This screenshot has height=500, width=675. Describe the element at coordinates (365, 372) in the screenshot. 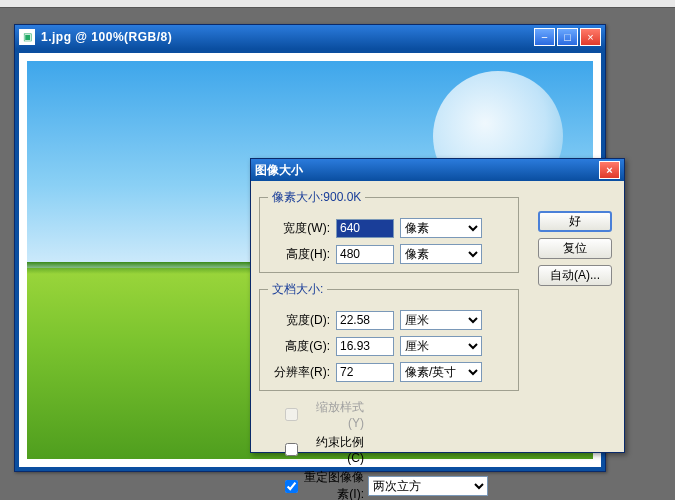

I see `resolution-input` at that location.